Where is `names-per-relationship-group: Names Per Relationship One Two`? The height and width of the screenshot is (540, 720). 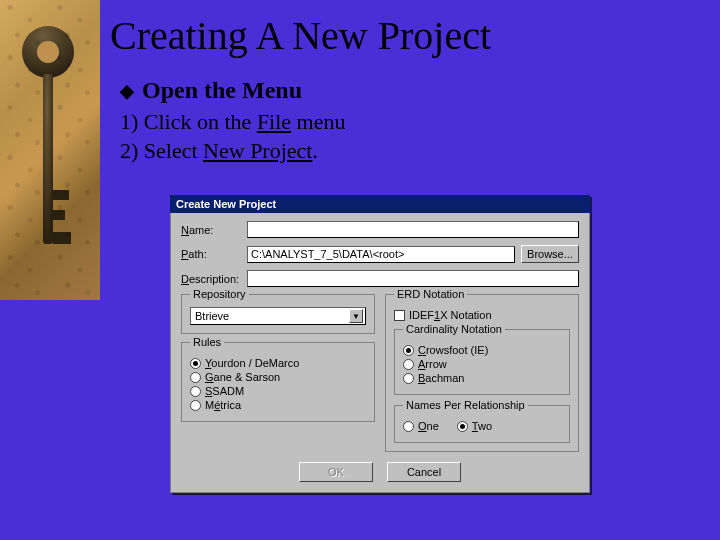 names-per-relationship-group: Names Per Relationship One Two is located at coordinates (482, 424).